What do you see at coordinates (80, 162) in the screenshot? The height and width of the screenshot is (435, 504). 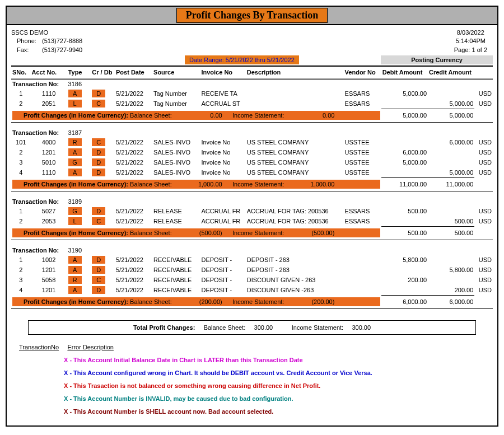 I see `cell-type: G` at bounding box center [80, 162].